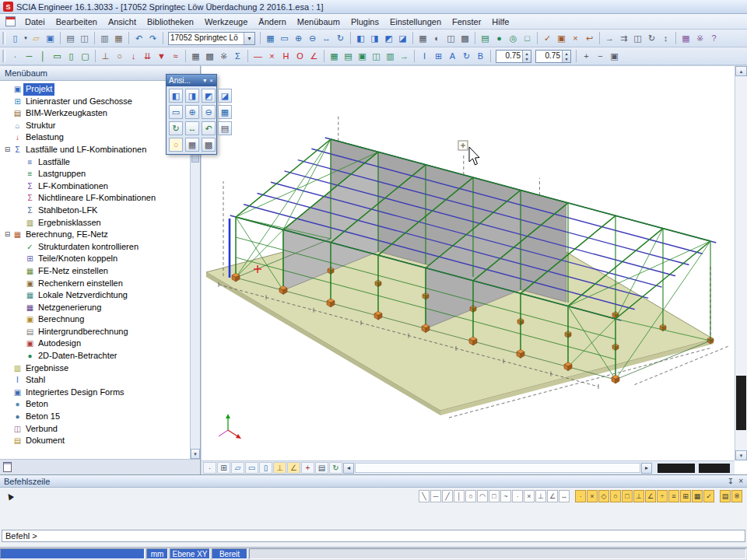 The height and width of the screenshot is (560, 747). Describe the element at coordinates (95, 417) in the screenshot. I see `tree-item: ●Beton 15` at that location.